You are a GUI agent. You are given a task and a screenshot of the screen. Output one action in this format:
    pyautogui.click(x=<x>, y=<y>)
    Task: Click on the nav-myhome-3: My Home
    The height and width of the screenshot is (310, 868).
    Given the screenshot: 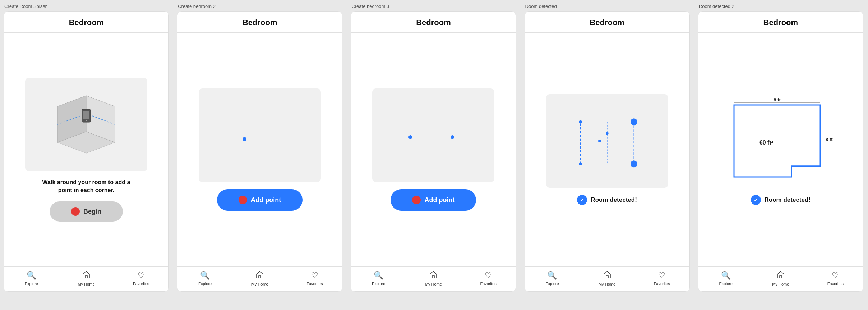 What is the action you would take?
    pyautogui.click(x=433, y=278)
    